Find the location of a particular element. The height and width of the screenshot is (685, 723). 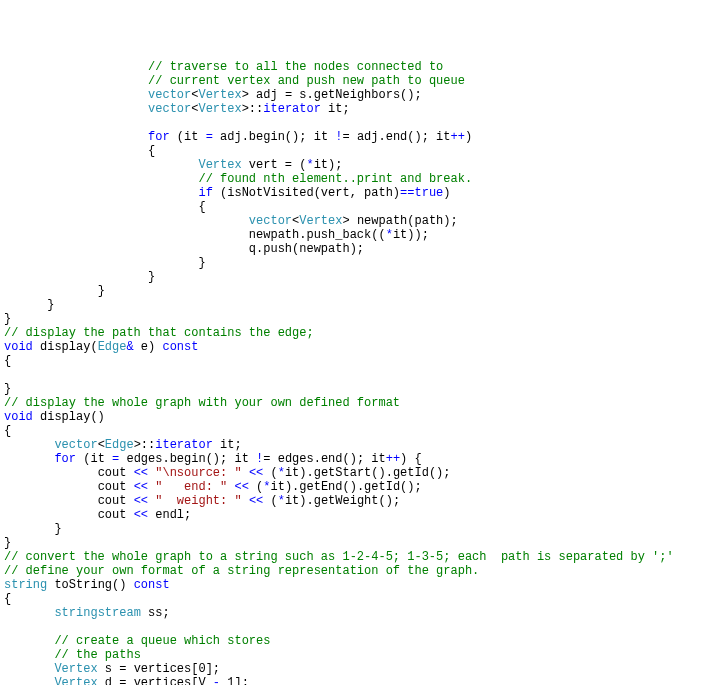

code-token-type: vector is located at coordinates (170, 95).